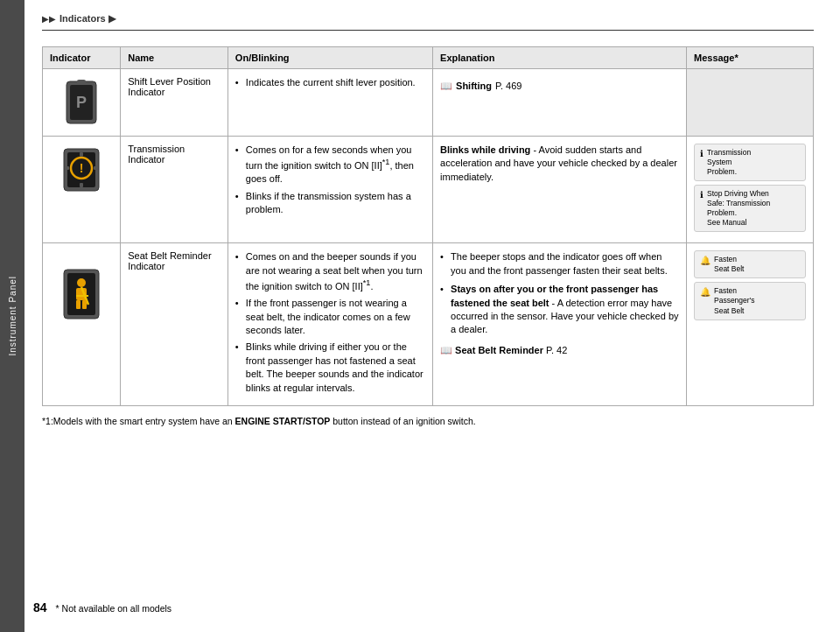 This screenshot has height=632, width=840. I want to click on shift-icon-wrapper: P, so click(81, 102).